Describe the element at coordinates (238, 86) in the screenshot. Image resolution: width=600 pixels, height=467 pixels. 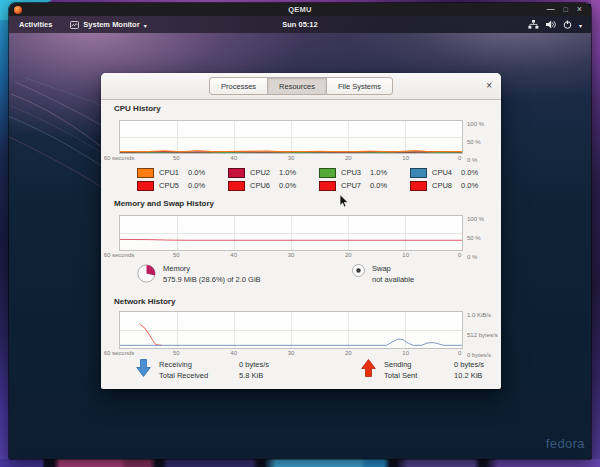
I see `tab-processes: Processes` at that location.